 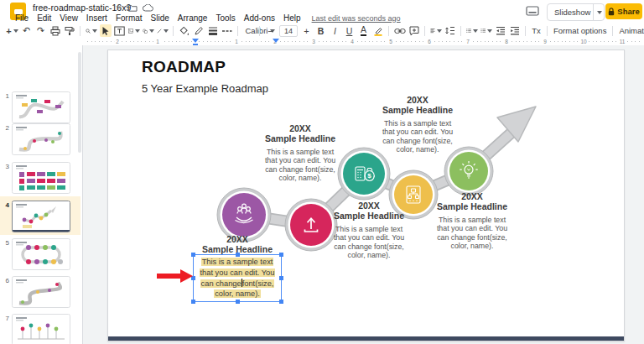 I want to click on insert-shape-button, so click(x=148, y=30).